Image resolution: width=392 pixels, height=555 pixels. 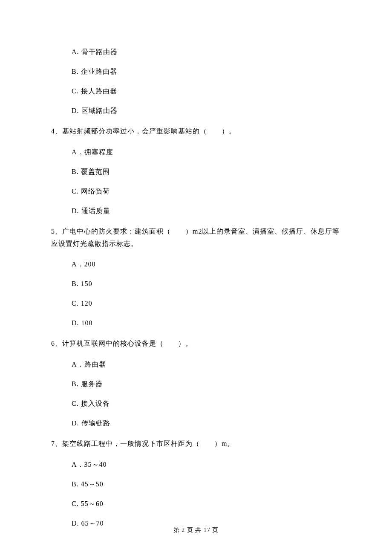 What do you see at coordinates (196, 52) in the screenshot?
I see `option-a: A. 骨干路由器` at bounding box center [196, 52].